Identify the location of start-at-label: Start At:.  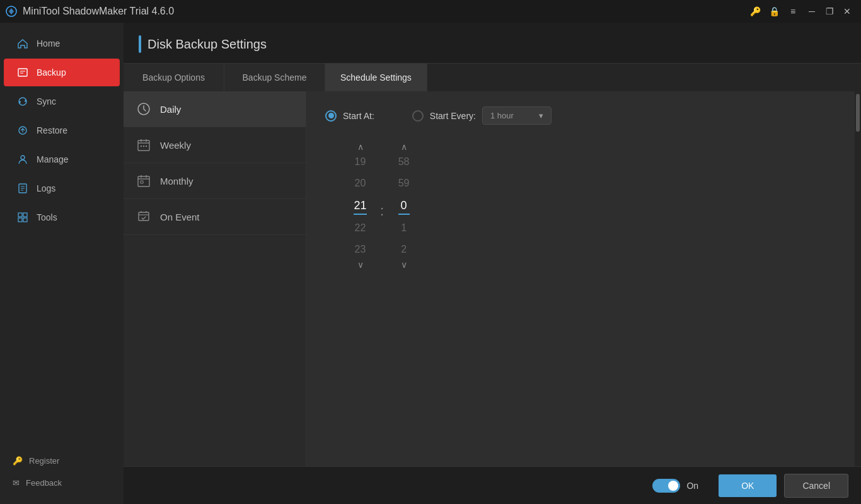
(359, 116).